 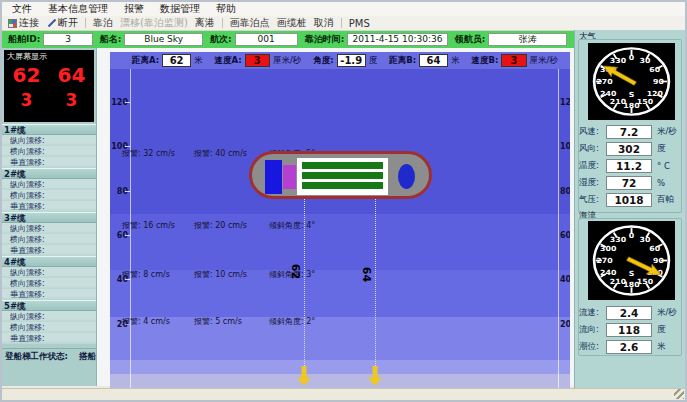 What do you see at coordinates (180, 9) in the screenshot?
I see `menu-data: 数据管理` at bounding box center [180, 9].